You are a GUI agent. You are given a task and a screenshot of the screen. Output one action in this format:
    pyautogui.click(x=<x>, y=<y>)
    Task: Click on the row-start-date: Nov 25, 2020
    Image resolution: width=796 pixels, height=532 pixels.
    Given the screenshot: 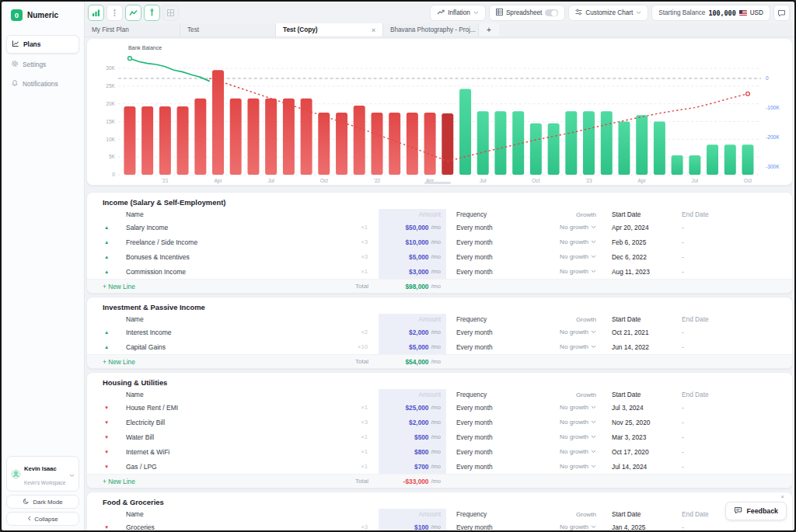 What is the action you would take?
    pyautogui.click(x=637, y=422)
    